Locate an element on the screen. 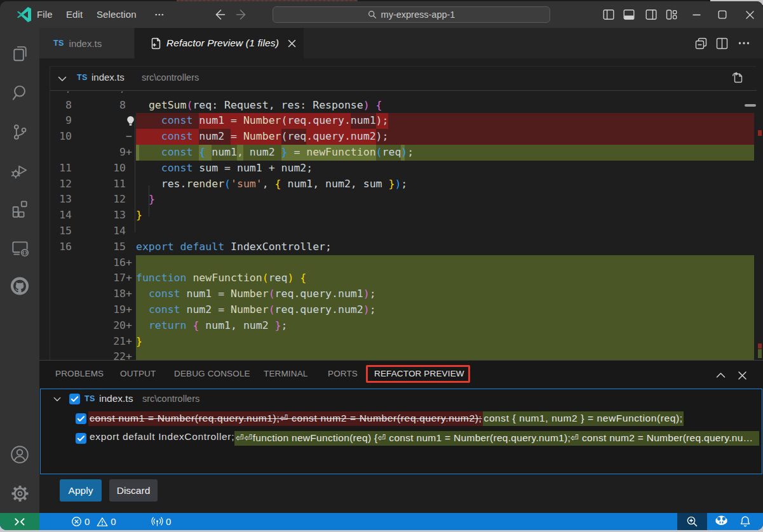 The height and width of the screenshot is (532, 763). command-center-search: my-express-app-1 is located at coordinates (412, 15).